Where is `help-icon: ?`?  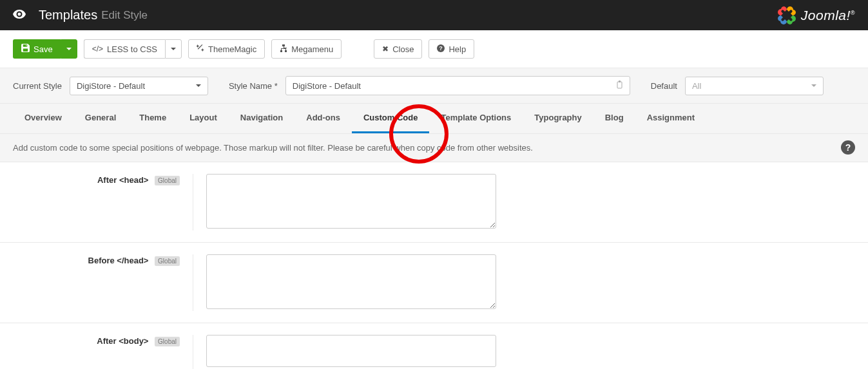
help-icon: ? is located at coordinates (441, 49).